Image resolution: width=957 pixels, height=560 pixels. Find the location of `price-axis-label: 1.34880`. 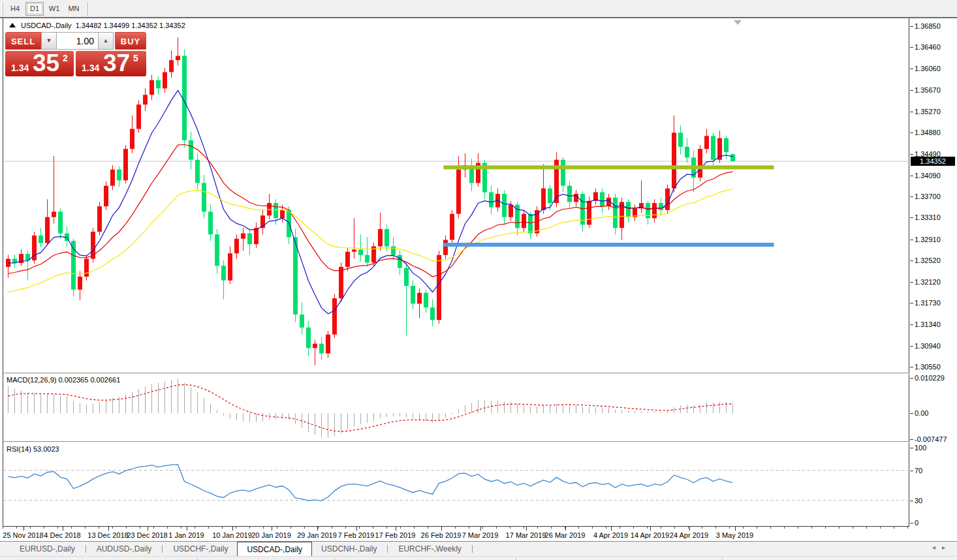

price-axis-label: 1.34880 is located at coordinates (928, 132).